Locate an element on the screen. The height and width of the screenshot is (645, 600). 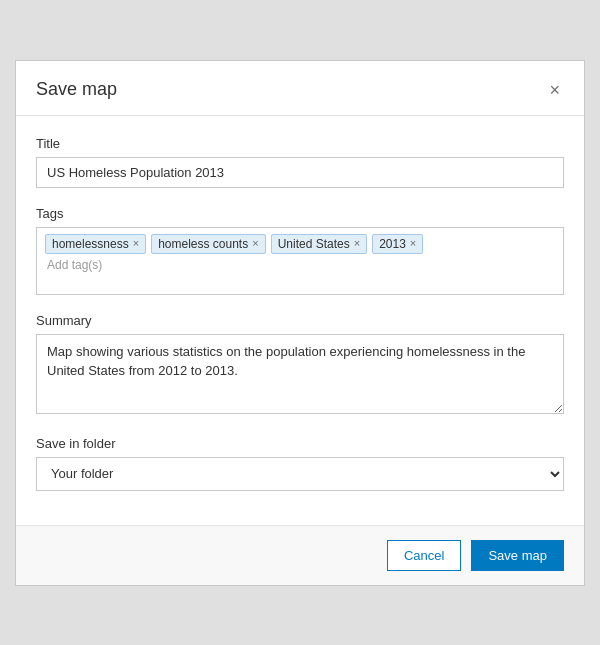
summary-label: Summary is located at coordinates (300, 320).